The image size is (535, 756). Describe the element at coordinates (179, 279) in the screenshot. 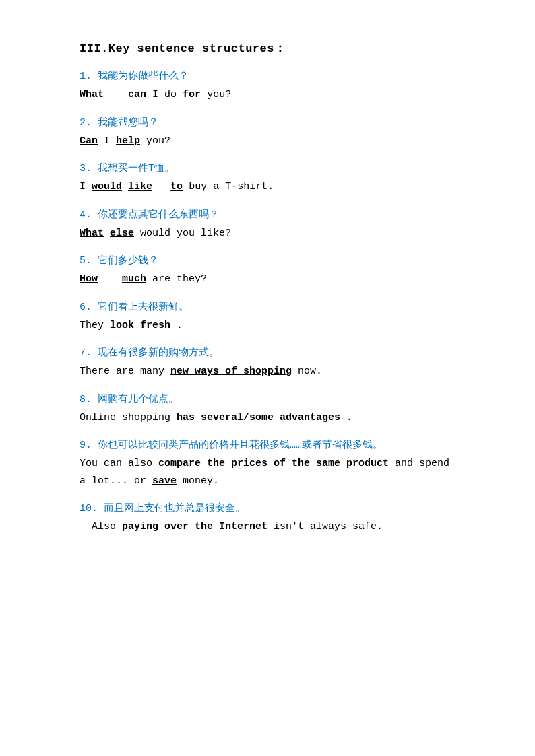

I see `text: are they?` at that location.